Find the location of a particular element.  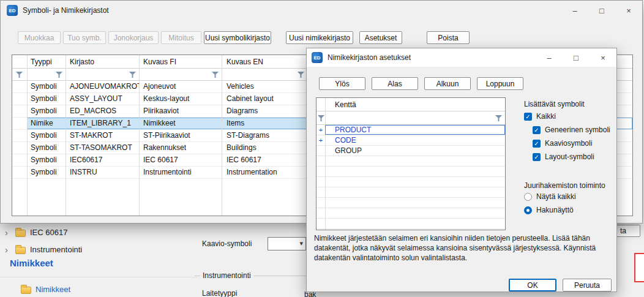

column-header: Kirjasto is located at coordinates (82, 62).